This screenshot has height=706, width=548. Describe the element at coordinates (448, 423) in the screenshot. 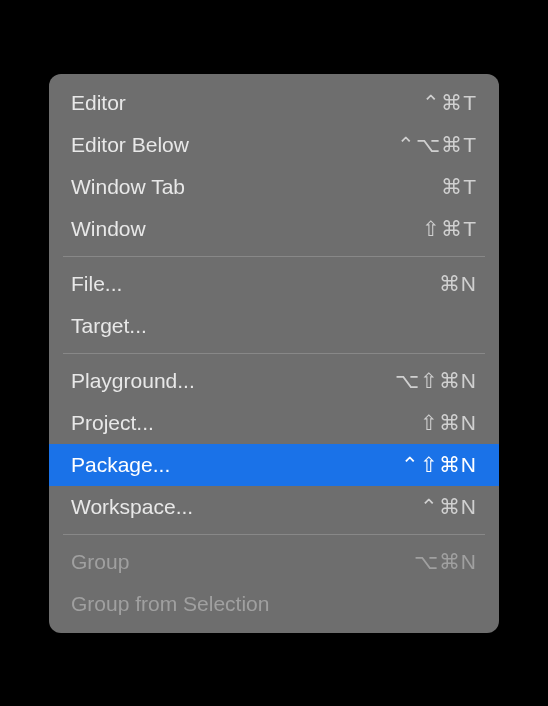

I see `menu-item-shortcut: ⇧⌘N` at that location.